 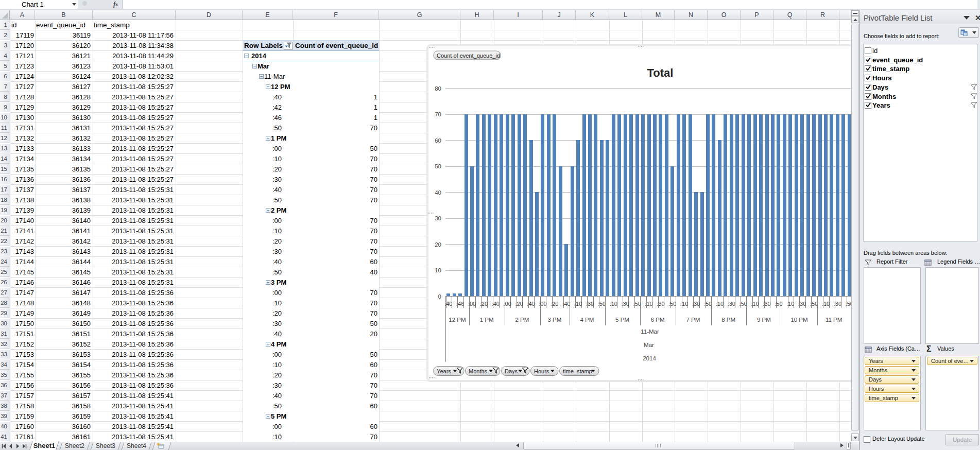 What do you see at coordinates (522, 320) in the screenshot?
I see `svg-text: 2 PM` at bounding box center [522, 320].